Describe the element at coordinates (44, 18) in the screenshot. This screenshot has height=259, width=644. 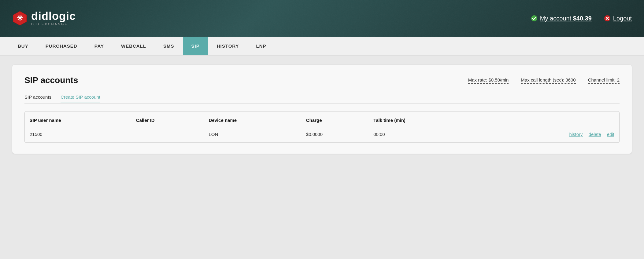
I see `logo: ✳ didlogic DID EXCHANGE` at that location.